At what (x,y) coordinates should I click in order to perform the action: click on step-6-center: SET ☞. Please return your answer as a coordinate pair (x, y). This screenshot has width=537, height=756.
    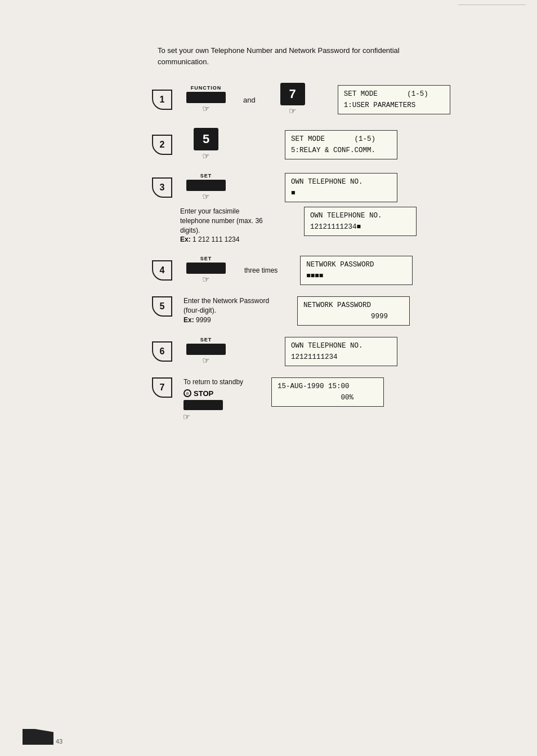
    Looking at the image, I should click on (206, 352).